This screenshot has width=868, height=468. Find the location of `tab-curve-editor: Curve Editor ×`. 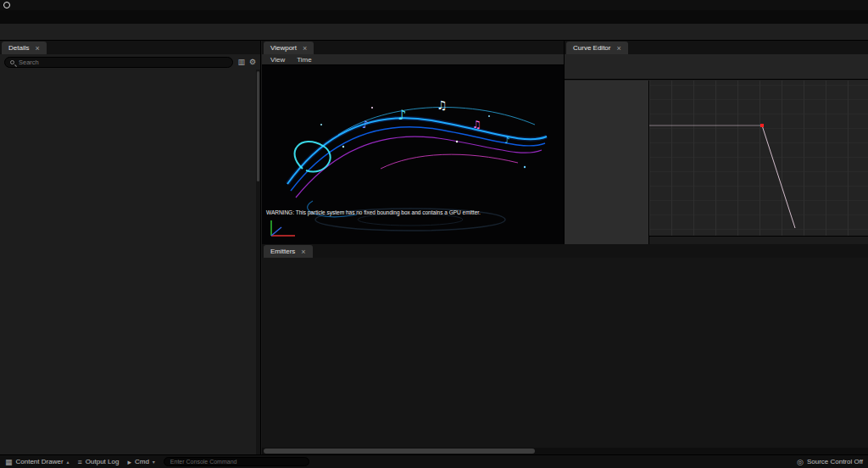

tab-curve-editor: Curve Editor × is located at coordinates (597, 47).